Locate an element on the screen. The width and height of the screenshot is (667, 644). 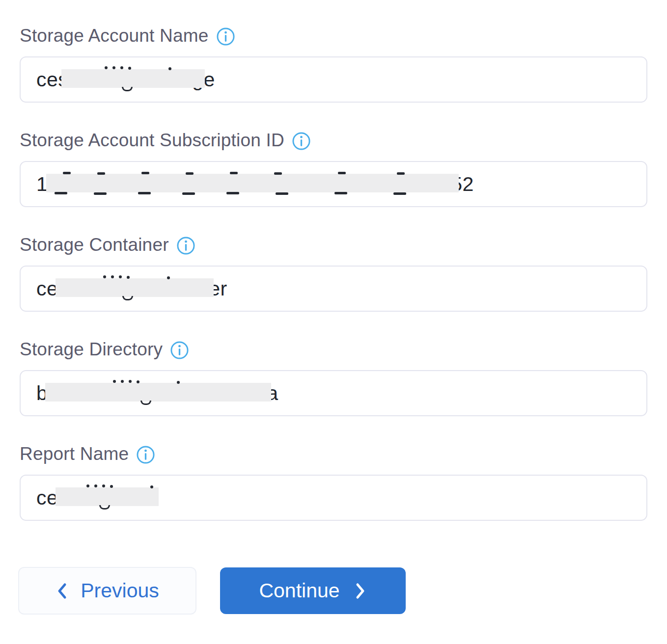
field-storage-account-name: Storage Account Name ces ge is located at coordinates (334, 64).